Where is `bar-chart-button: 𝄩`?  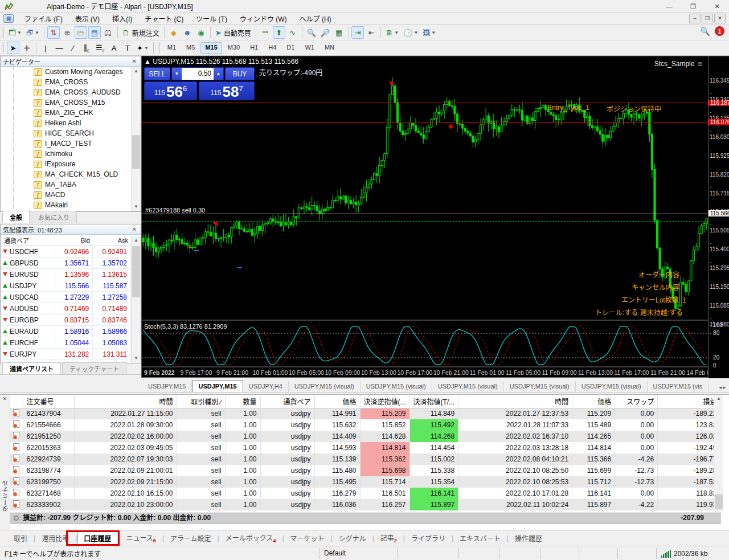
bar-chart-button: 𝄩 is located at coordinates (265, 32).